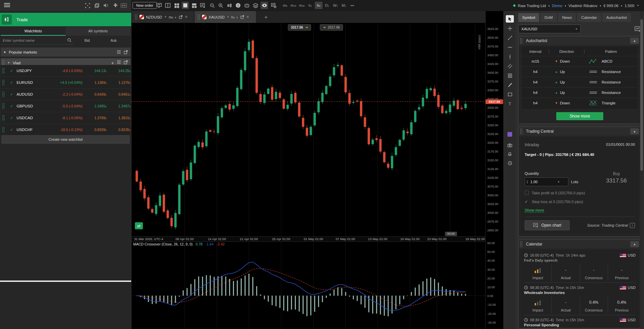 Image resolution: width=644 pixels, height=329 pixels. I want to click on bid-price: 1.34858, so click(94, 106).